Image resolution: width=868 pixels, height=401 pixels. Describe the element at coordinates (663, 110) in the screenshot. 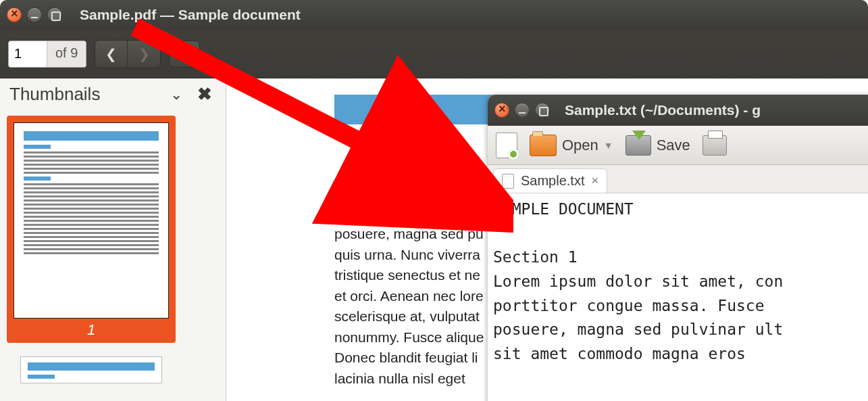

I see `txt-window-title: Sample.txt (~/Documents) - g` at that location.